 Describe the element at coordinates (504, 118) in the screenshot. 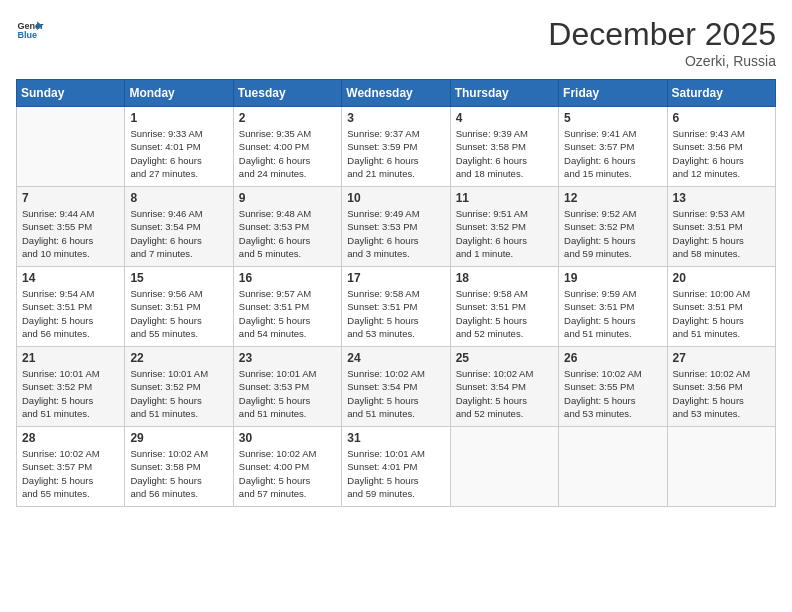

I see `day-number: 4` at that location.